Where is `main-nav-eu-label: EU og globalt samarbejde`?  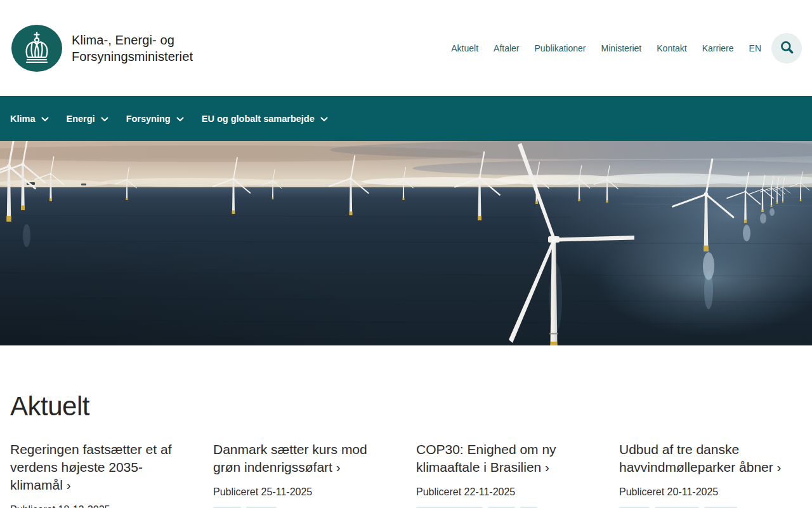
main-nav-eu-label: EU og globalt samarbejde is located at coordinates (258, 119).